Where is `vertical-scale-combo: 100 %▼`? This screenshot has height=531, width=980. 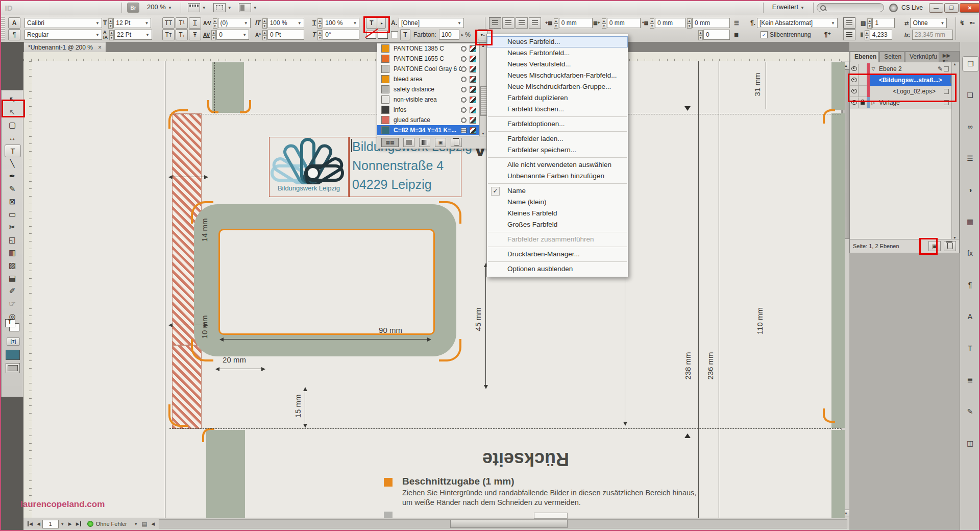 vertical-scale-combo: 100 %▼ is located at coordinates (286, 23).